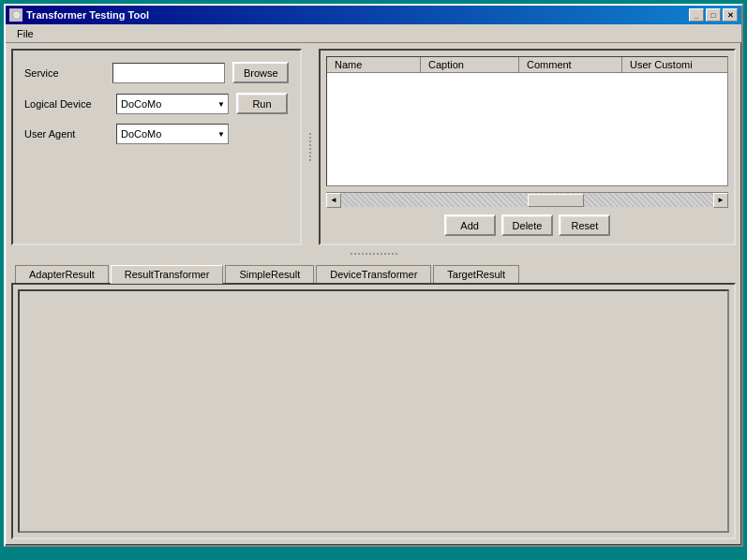 The image size is (747, 560). I want to click on scroll-track, so click(527, 200).